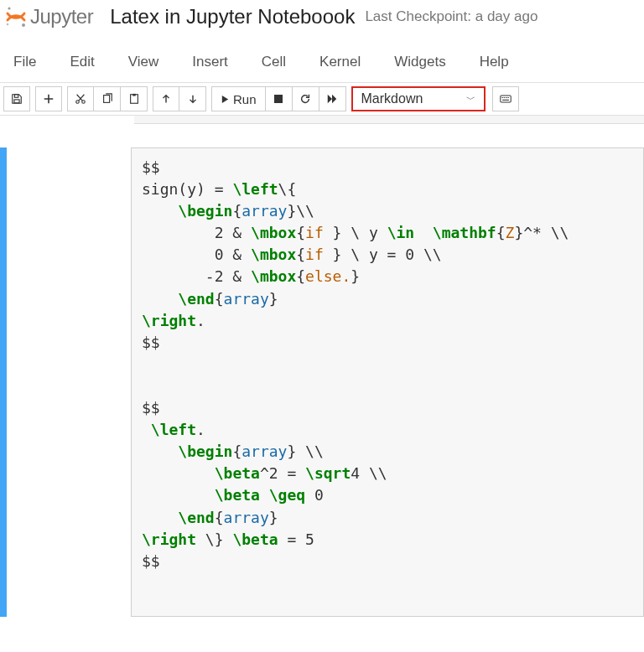 The width and height of the screenshot is (644, 652). I want to click on save-button, so click(17, 99).